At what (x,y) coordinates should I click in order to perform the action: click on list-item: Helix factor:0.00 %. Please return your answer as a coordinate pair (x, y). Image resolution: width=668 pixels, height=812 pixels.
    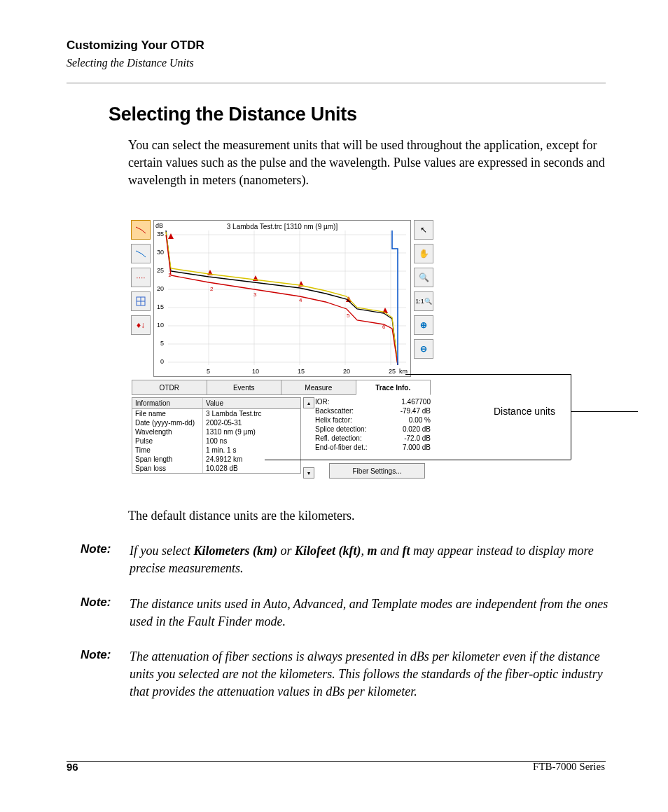
    Looking at the image, I should click on (373, 420).